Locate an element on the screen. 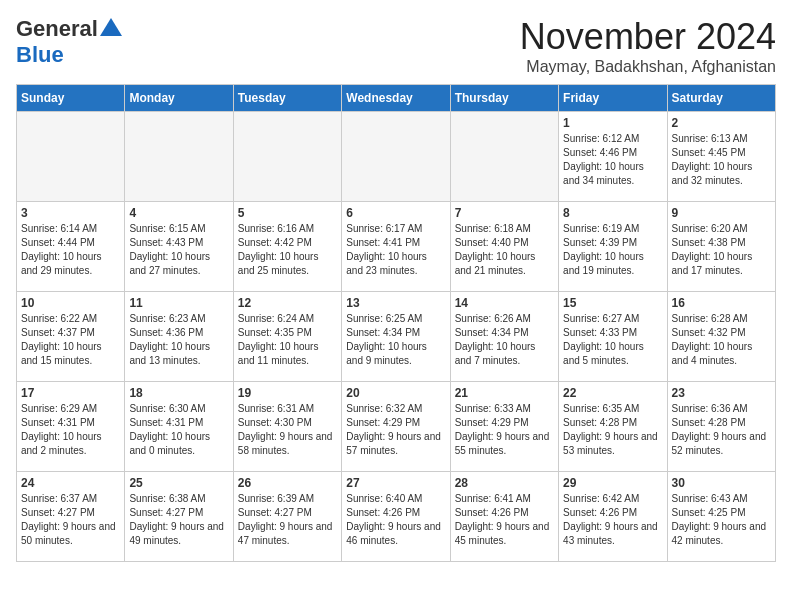 This screenshot has height=612, width=792. calendar-cell: 9Sunrise: 6:20 AM Sunset: 4:38 PM Daylig… is located at coordinates (721, 247).